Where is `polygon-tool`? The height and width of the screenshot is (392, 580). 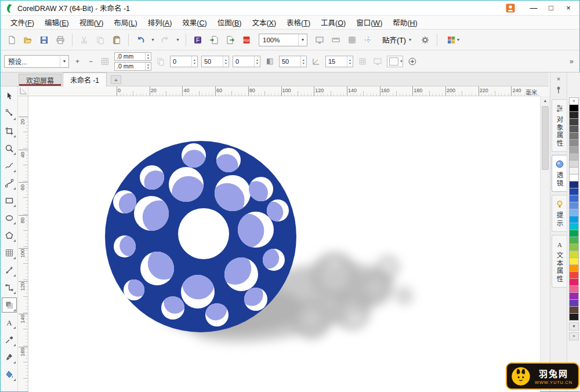 polygon-tool is located at coordinates (9, 235).